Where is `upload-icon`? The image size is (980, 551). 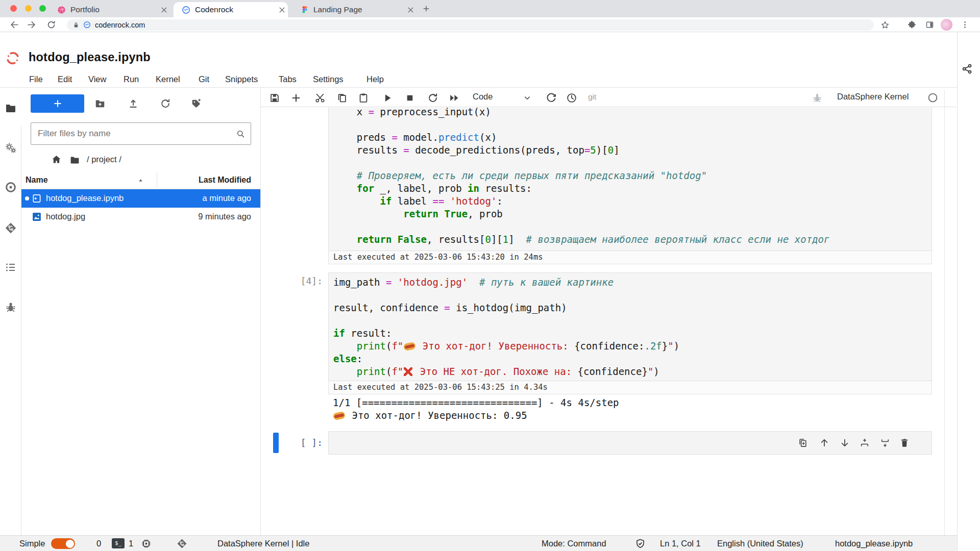 upload-icon is located at coordinates (133, 104).